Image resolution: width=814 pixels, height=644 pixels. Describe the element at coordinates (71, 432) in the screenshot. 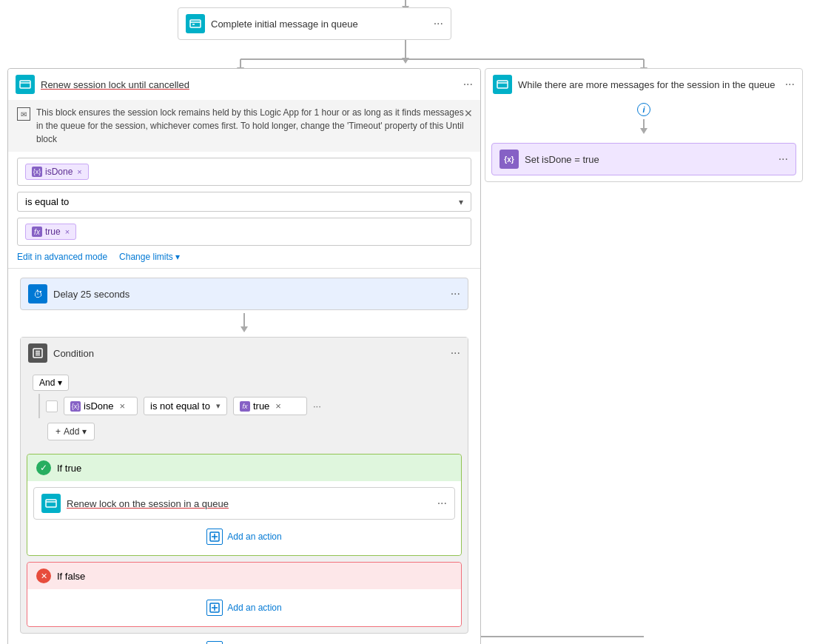

I see `add-label: Add` at that location.